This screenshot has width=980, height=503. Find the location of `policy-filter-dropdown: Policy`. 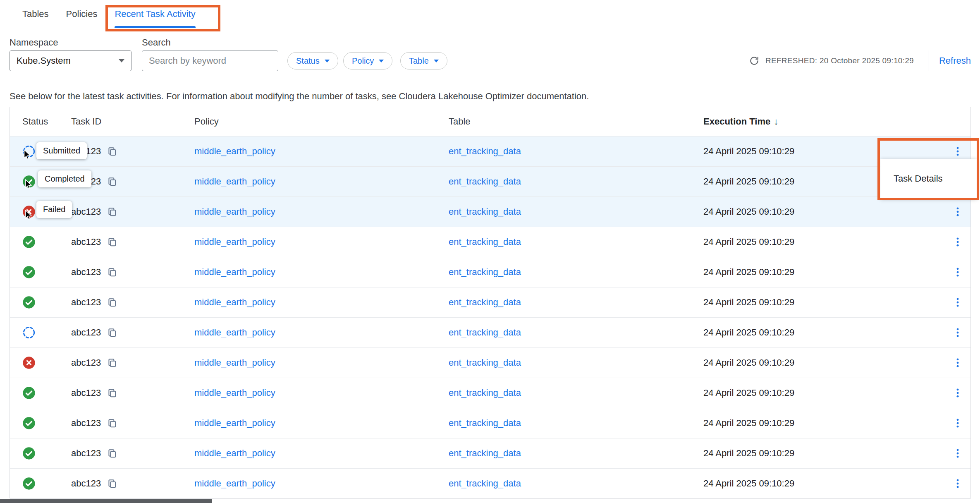

policy-filter-dropdown: Policy is located at coordinates (368, 61).